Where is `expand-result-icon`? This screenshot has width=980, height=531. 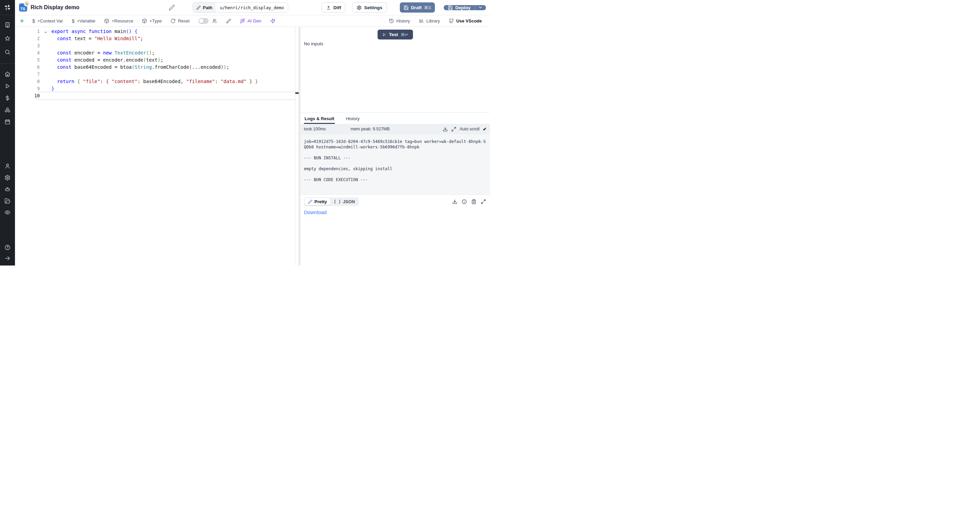 expand-result-icon is located at coordinates (483, 202).